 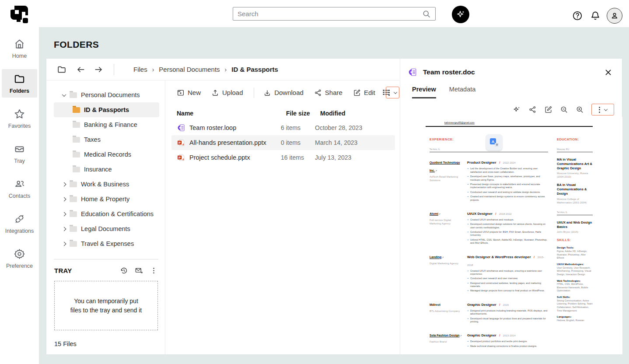 I want to click on preview-more-actions-button, so click(x=603, y=109).